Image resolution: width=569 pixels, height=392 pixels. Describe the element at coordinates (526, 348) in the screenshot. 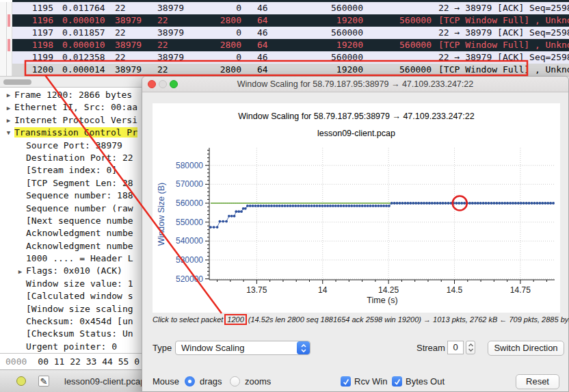

I see `switch-direction-button: Switch Direction` at that location.